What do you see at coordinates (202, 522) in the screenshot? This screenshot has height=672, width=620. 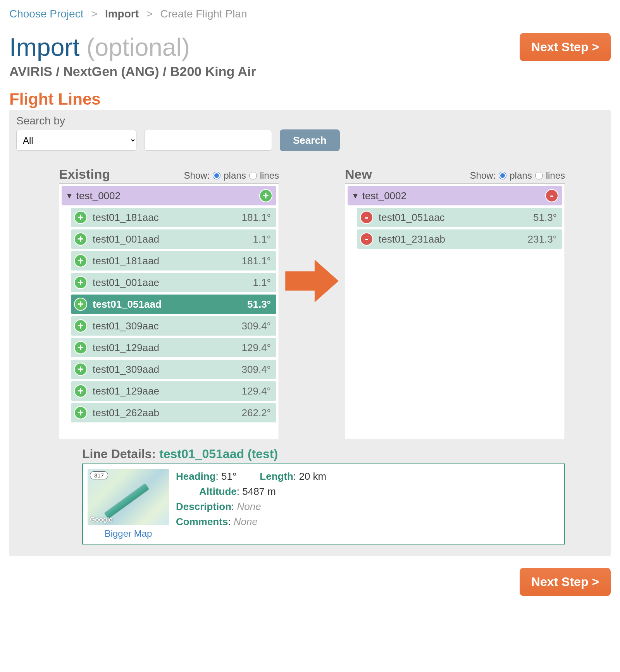 I see `comments-label: Comments` at bounding box center [202, 522].